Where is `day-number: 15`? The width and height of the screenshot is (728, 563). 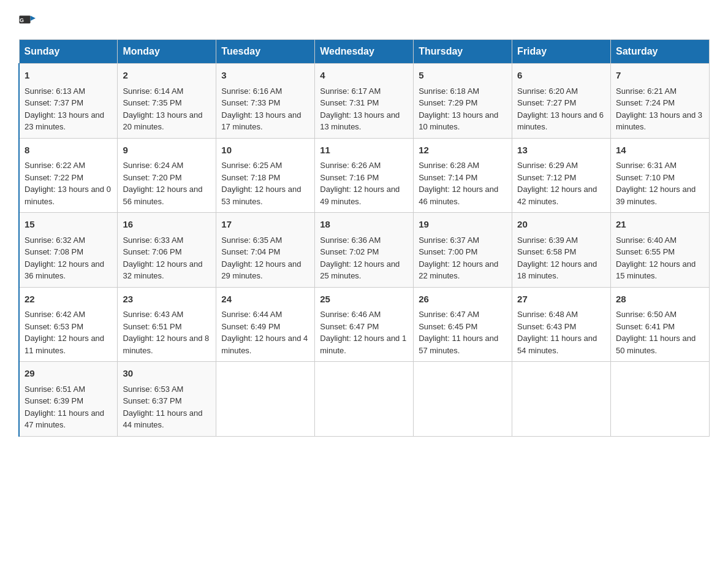
day-number: 15 is located at coordinates (69, 224).